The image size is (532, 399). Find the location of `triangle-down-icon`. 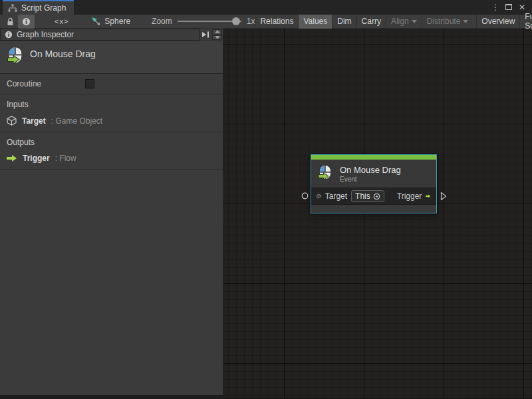

triangle-down-icon is located at coordinates (217, 37).